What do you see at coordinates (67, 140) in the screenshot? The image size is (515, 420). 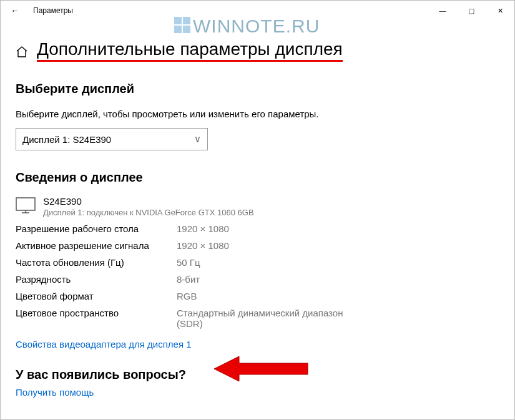 I see `display-select-value: Дисплей 1: S24E390` at bounding box center [67, 140].